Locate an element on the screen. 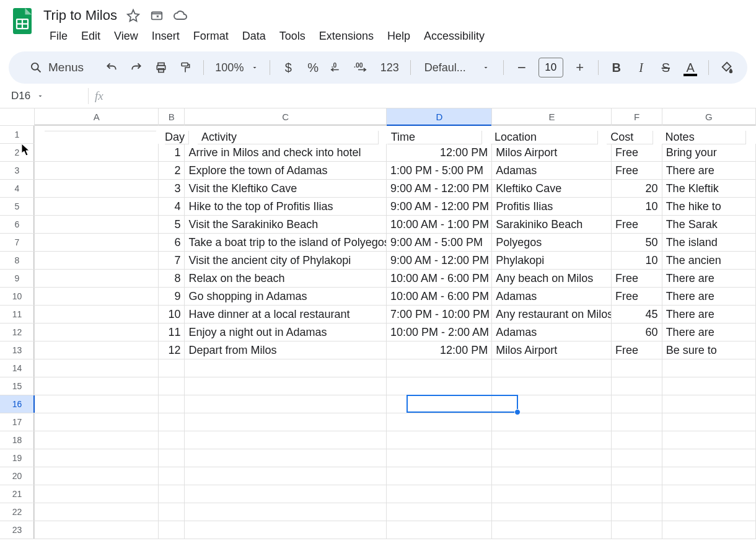 This screenshot has height=559, width=756. cell: Notes is located at coordinates (704, 138).